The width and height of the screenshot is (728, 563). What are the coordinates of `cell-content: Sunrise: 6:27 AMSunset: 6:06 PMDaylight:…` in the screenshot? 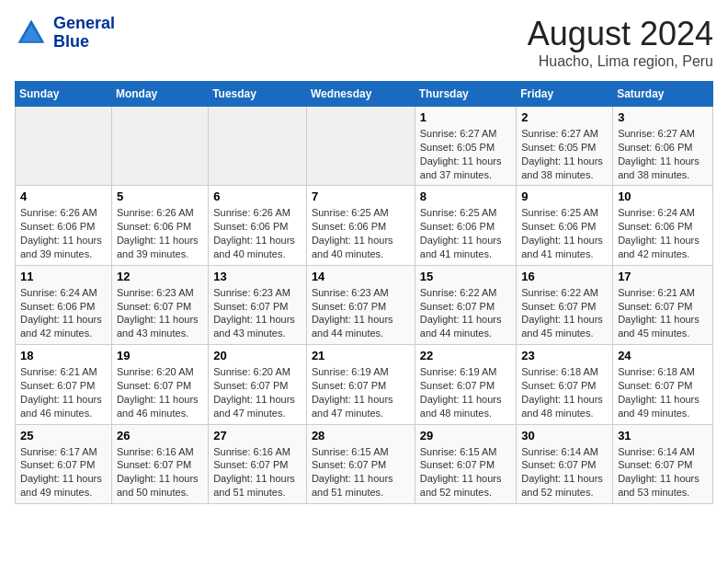 It's located at (663, 155).